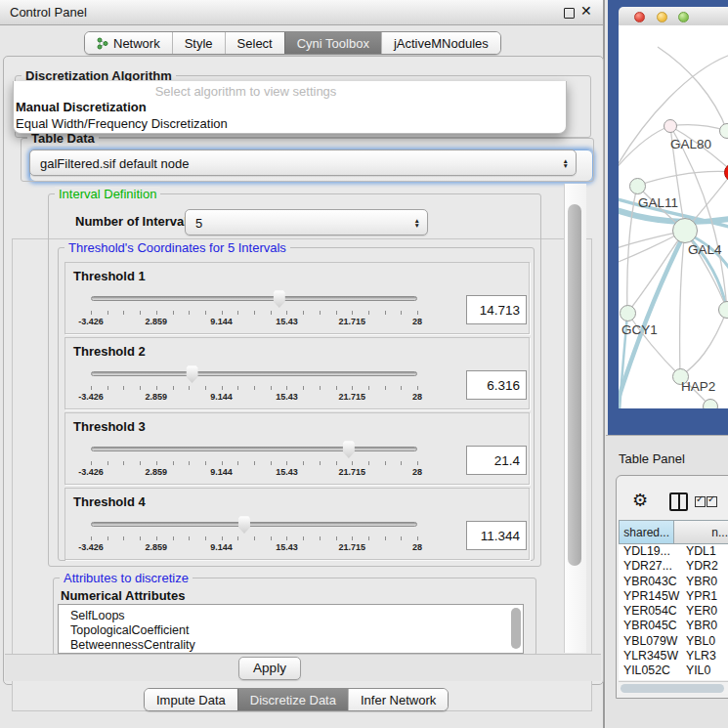 Image resolution: width=728 pixels, height=728 pixels. I want to click on table-panel: ⚙ ✓ ✓ shared... n... YDL19...YDL1YDR27..…, so click(672, 586).